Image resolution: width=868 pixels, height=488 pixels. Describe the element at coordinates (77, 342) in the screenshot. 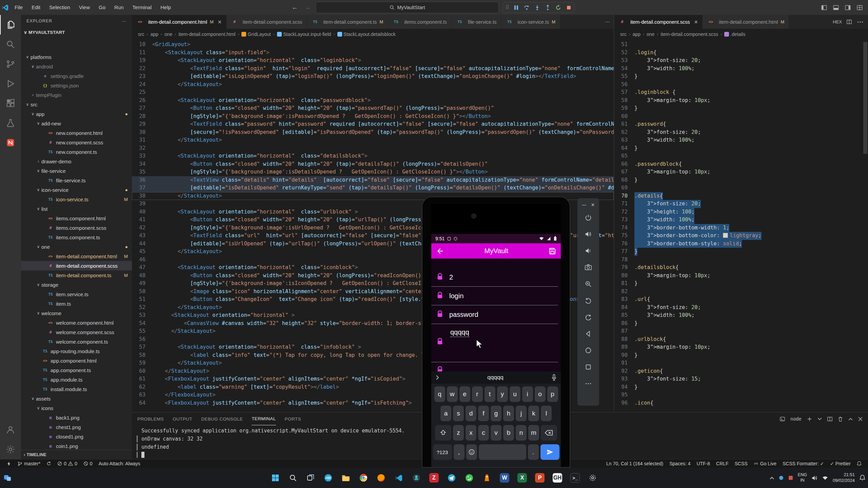

I see `tree-item: TSwelcome.component.ts` at that location.